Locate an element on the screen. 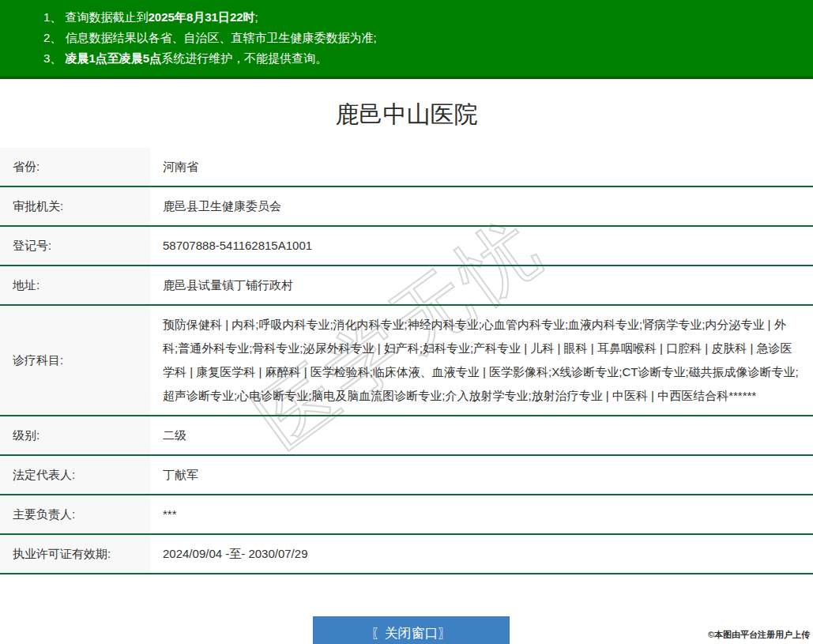 This screenshot has height=644, width=813. table-row-province: 省份: 河南省 is located at coordinates (406, 168).